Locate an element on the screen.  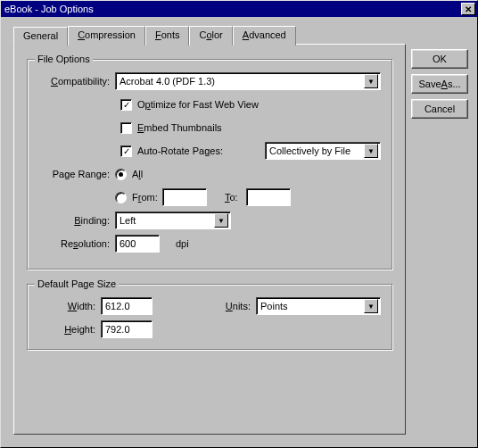
all-label: All is located at coordinates (137, 174).